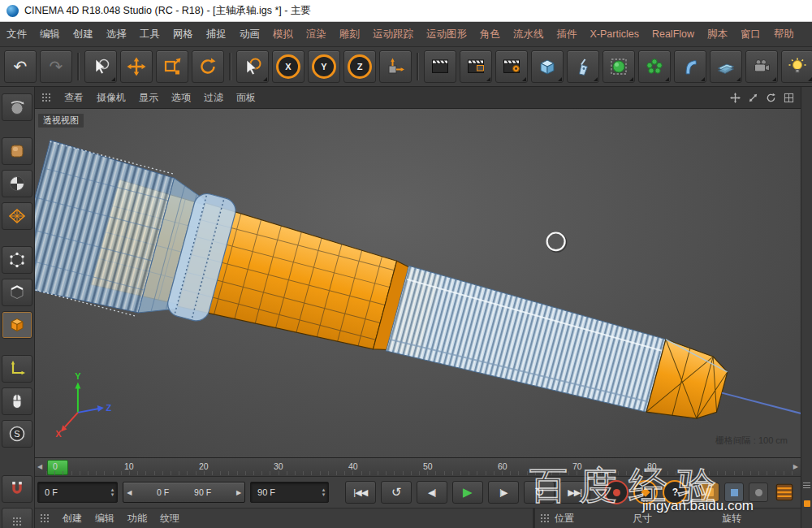 This screenshot has width=812, height=528. I want to click on menu-item-edit: 编辑, so click(50, 34).